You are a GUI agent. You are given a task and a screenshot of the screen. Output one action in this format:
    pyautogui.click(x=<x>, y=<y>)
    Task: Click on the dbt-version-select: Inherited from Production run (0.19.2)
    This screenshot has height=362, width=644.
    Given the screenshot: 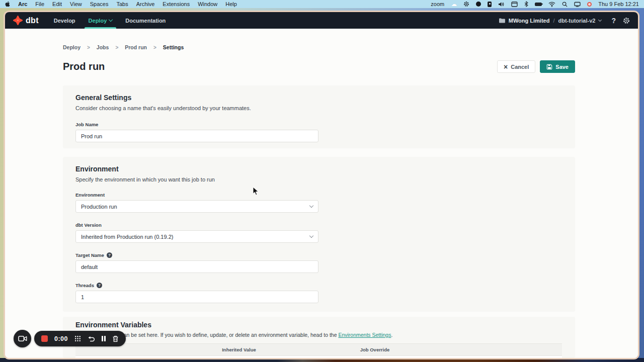 What is the action you would take?
    pyautogui.click(x=197, y=236)
    